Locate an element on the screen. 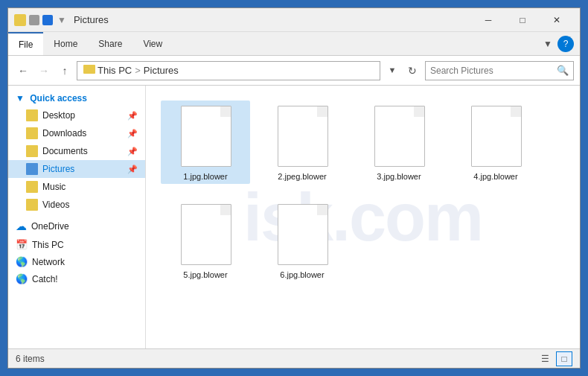 This screenshot has height=376, width=588. sidebar-item-pictures: Pictures 📌 is located at coordinates (77, 169).